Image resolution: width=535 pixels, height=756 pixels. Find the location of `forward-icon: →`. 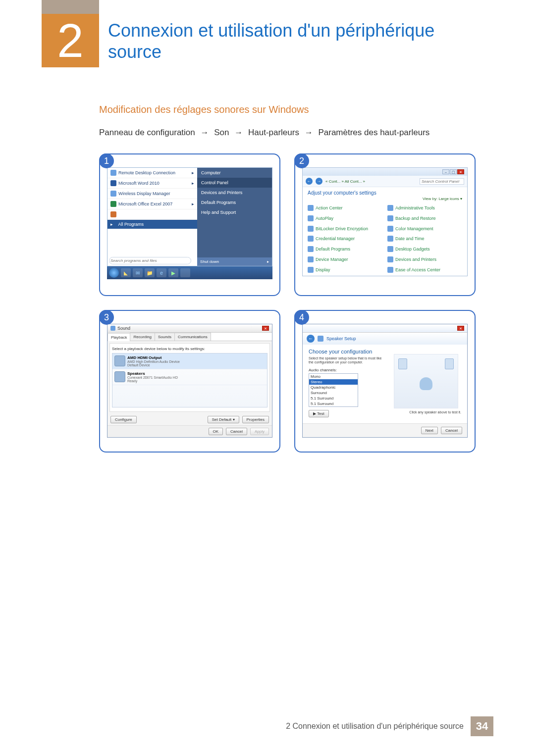

forward-icon: → is located at coordinates (319, 181).